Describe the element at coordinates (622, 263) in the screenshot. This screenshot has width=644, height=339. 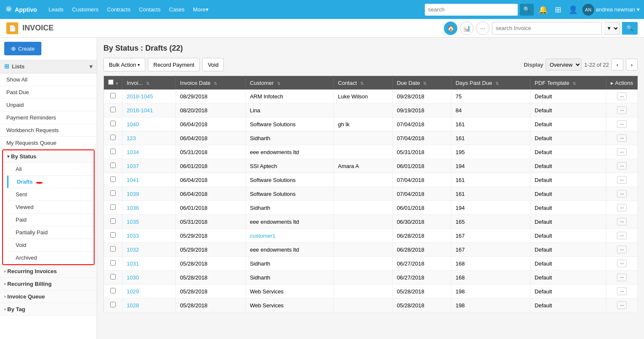
I see `row-actions-button-12: ···` at that location.